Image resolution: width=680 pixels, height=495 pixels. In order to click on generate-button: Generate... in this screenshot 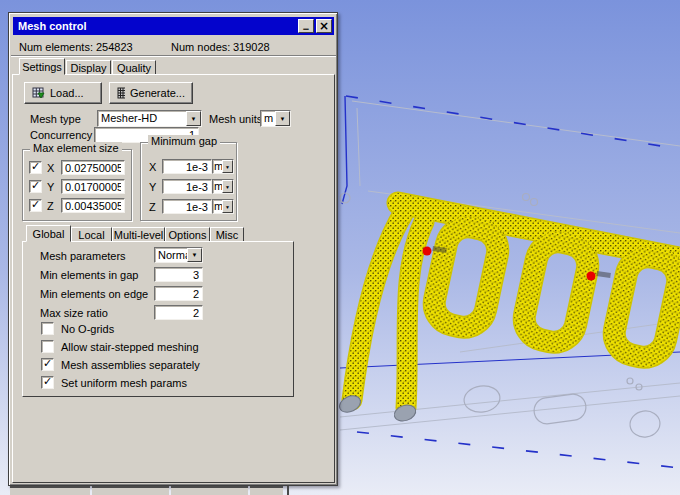, I will do `click(151, 93)`.